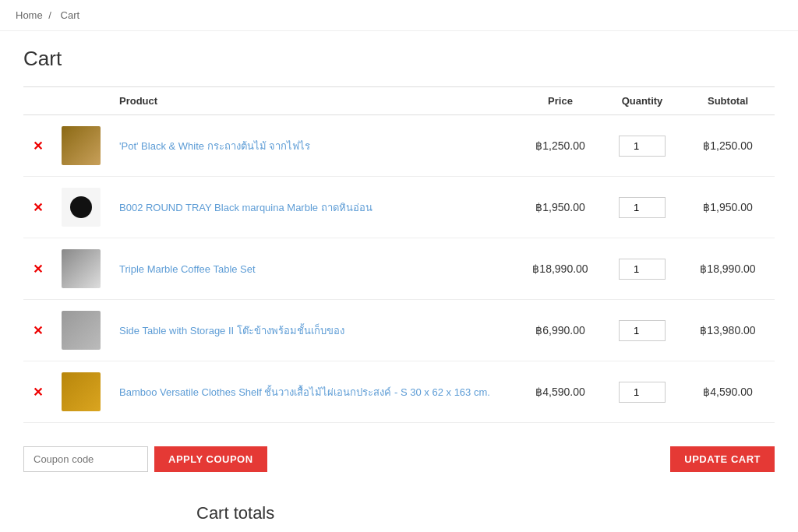 This screenshot has width=798, height=532. I want to click on product-name-cell: Side Table with Storage II โต๊ะข้างพร้อม…, so click(313, 330).